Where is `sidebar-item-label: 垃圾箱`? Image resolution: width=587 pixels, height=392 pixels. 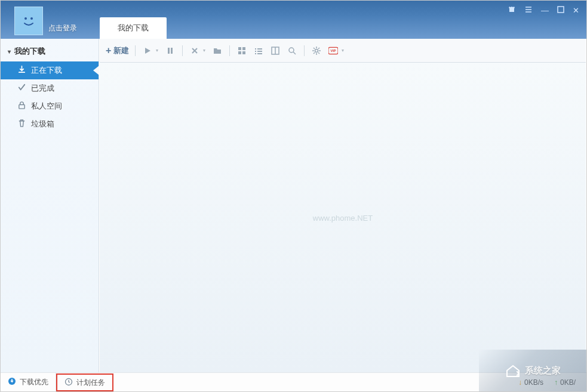 sidebar-item-label: 垃圾箱 is located at coordinates (43, 124).